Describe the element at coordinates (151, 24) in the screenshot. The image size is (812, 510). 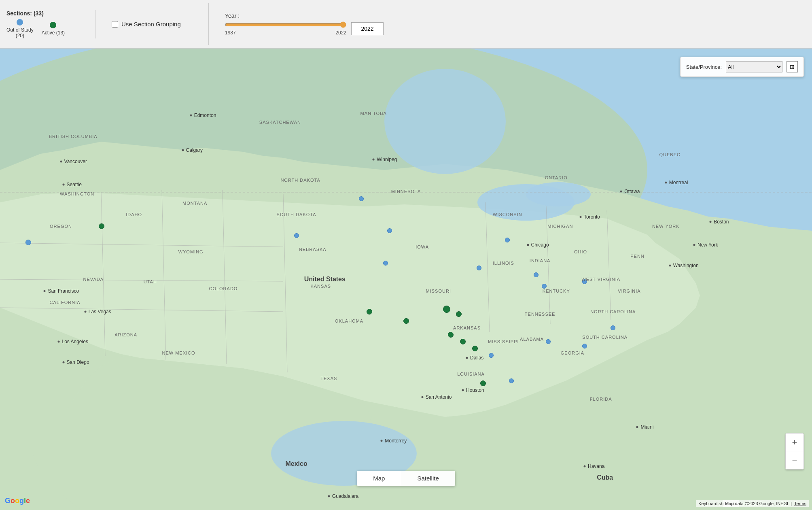
I see `grouping-label: Use Section Grouping` at that location.